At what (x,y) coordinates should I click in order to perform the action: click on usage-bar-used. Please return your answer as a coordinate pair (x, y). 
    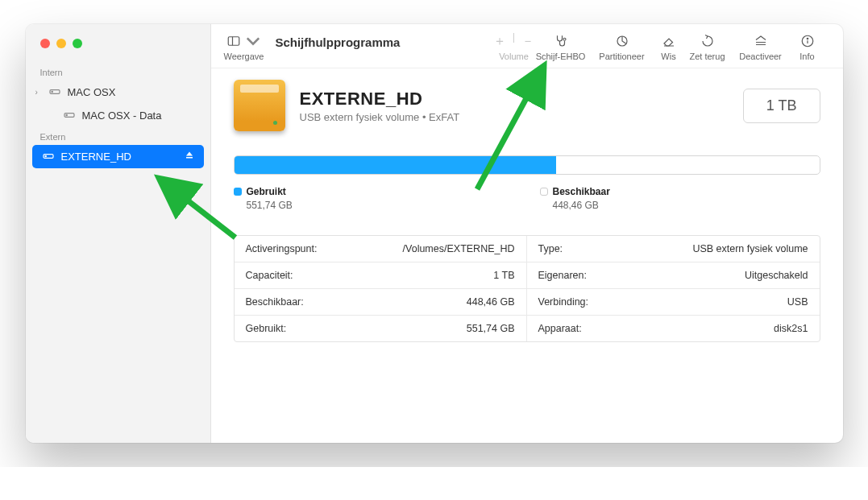
    Looking at the image, I should click on (395, 165).